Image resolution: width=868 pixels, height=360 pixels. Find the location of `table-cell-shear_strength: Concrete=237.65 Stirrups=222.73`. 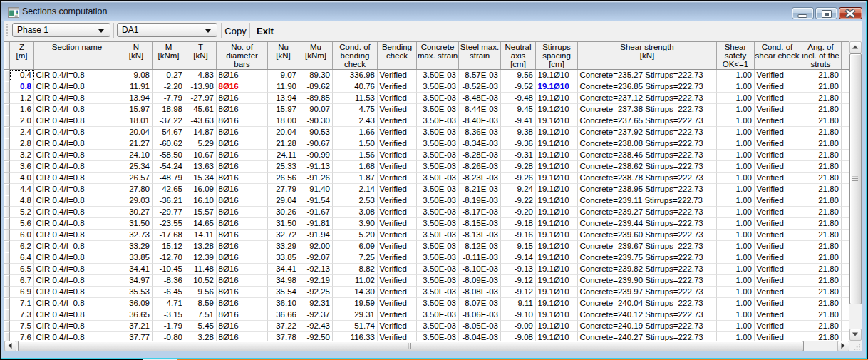

table-cell-shear_strength: Concrete=237.65 Stirrups=222.73 is located at coordinates (647, 121).